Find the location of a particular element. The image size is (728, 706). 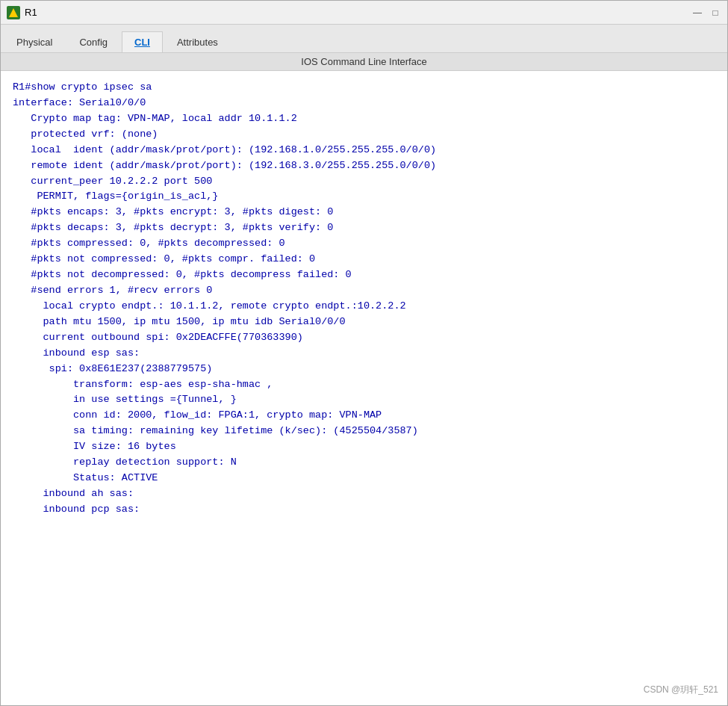

title-bar-left: R1 is located at coordinates (22, 13).